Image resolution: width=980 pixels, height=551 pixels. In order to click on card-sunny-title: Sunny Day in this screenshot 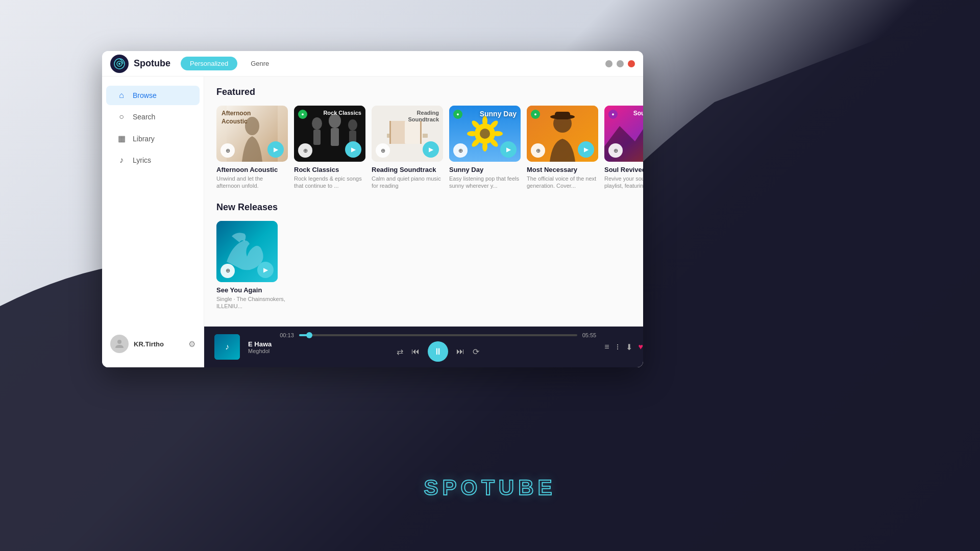, I will do `click(485, 169)`.